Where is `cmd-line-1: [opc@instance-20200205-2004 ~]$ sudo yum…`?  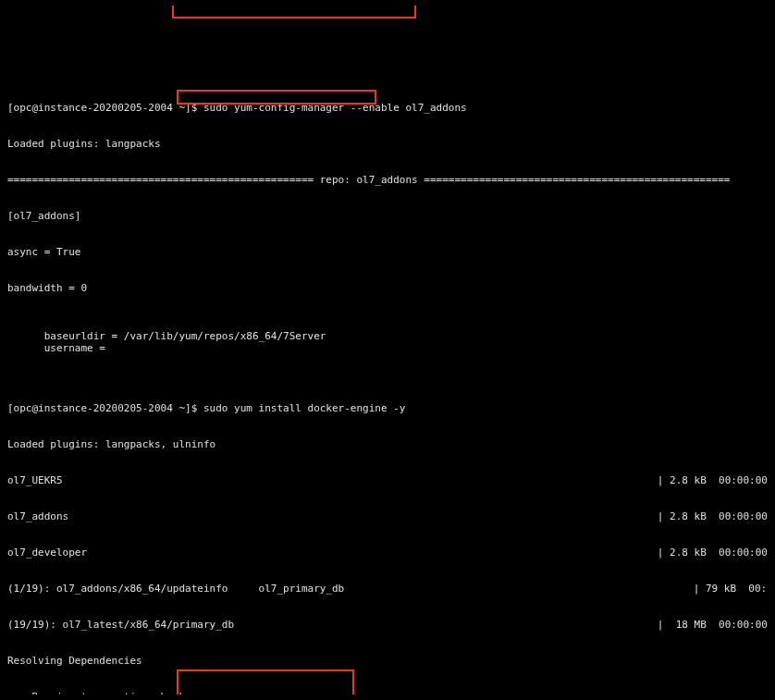 cmd-line-1: [opc@instance-20200205-2004 ~]$ sudo yum… is located at coordinates (388, 107).